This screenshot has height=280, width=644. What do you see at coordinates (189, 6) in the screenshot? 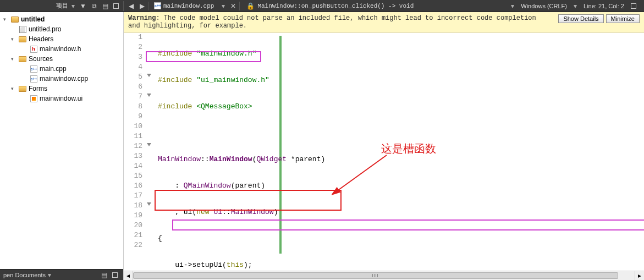
I see `tab-filename: mainwindow.cpp` at bounding box center [189, 6].